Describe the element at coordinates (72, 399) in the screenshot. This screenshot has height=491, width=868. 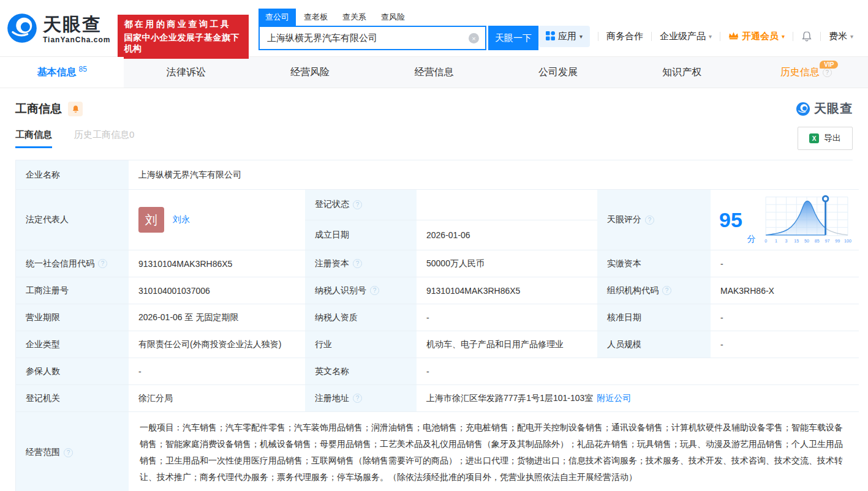
I see `reg-authority-label: 登记机关` at that location.